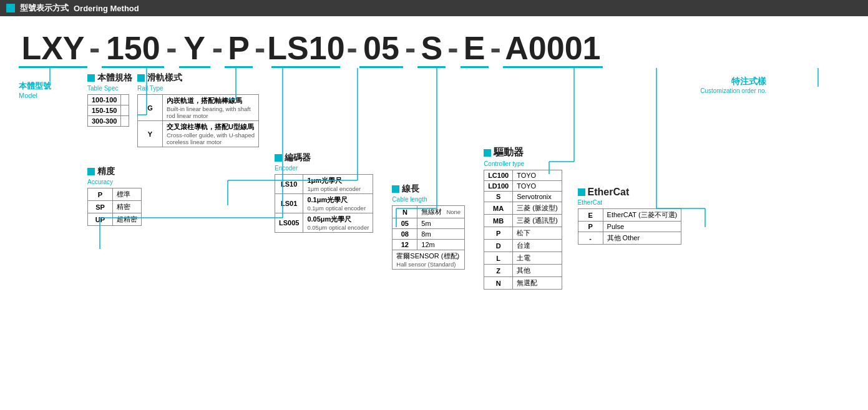 This screenshot has width=868, height=410. Describe the element at coordinates (323, 203) in the screenshot. I see `table-row: LS01 0.1μm光學尺 0.1μm optical encoder` at that location.